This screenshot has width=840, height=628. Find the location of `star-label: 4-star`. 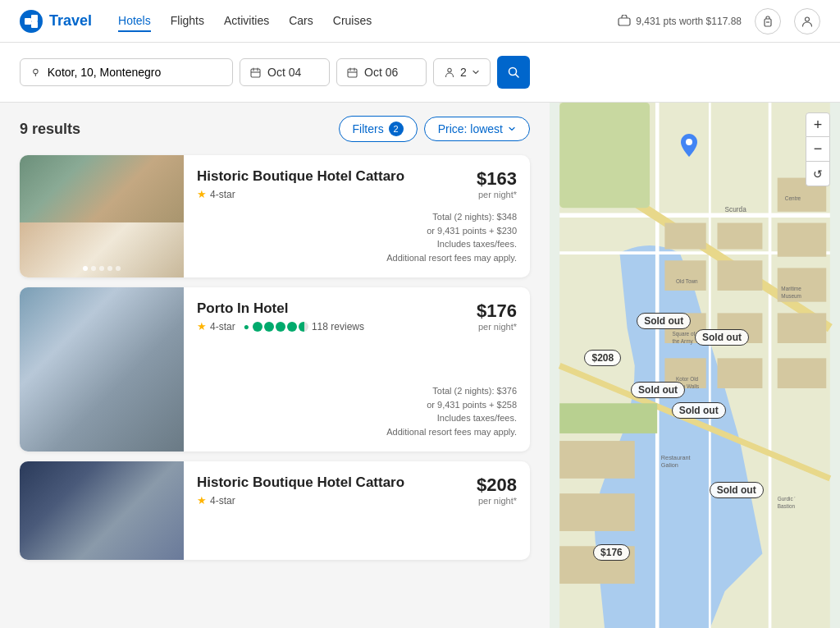

star-label: 4-star is located at coordinates (223, 327).